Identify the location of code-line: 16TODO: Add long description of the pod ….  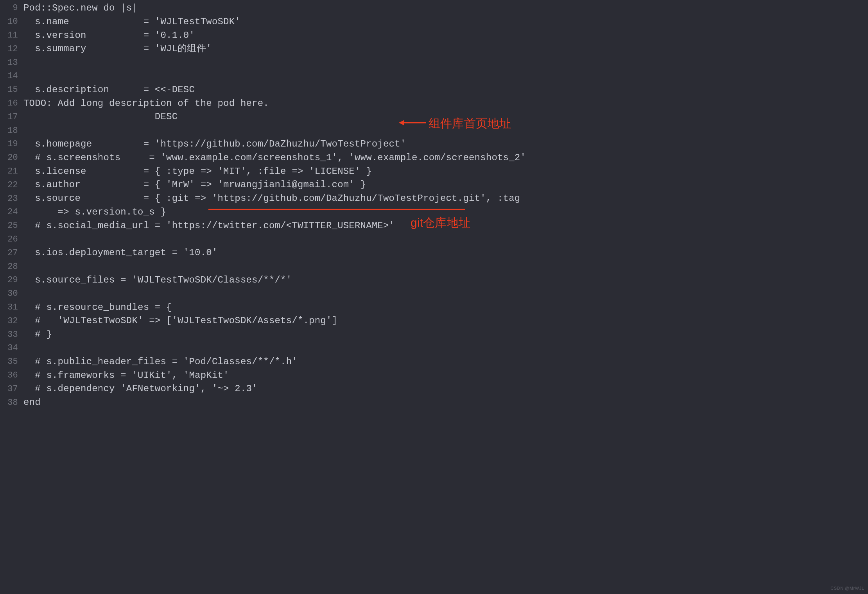
(434, 104).